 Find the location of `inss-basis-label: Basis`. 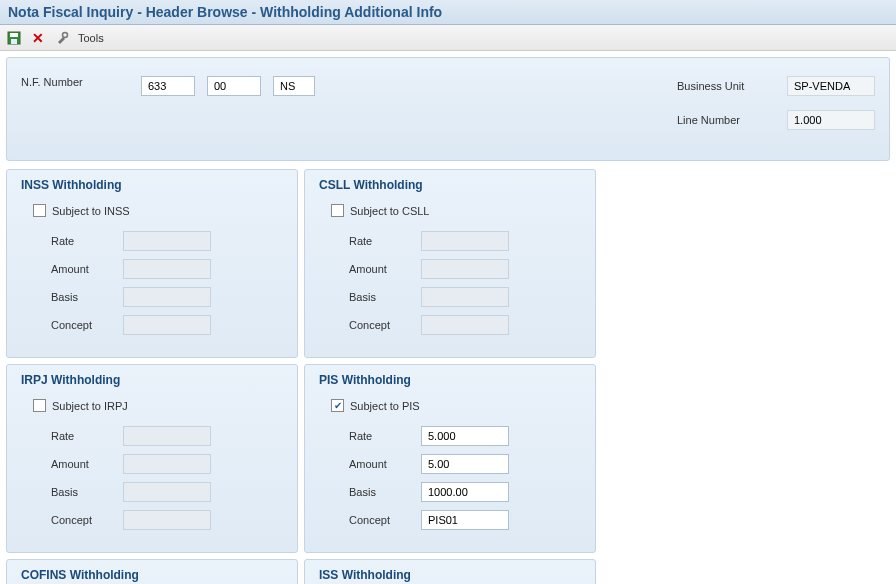

inss-basis-label: Basis is located at coordinates (78, 297).